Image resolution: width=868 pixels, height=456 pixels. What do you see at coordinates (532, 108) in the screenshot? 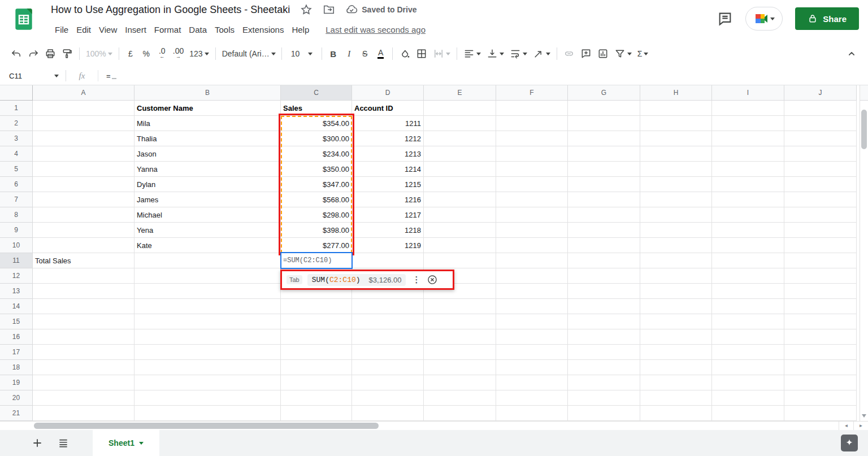
I see `cell-F1` at bounding box center [532, 108].